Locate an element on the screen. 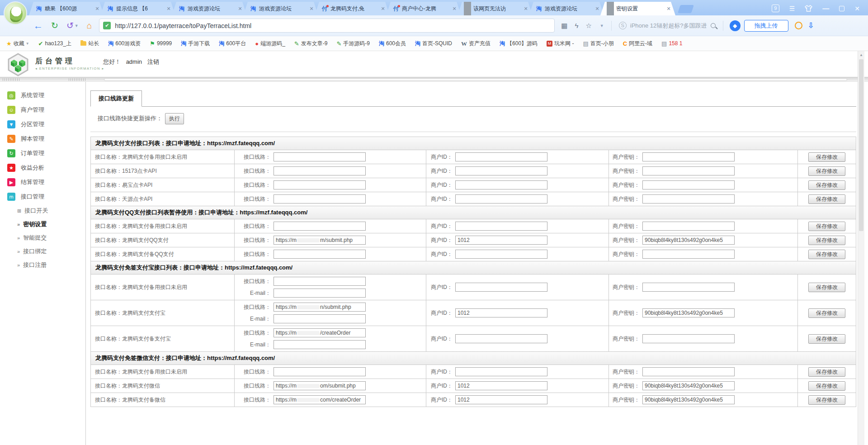 The image size is (868, 445). bookmark-item: 淘600平台 is located at coordinates (232, 43).